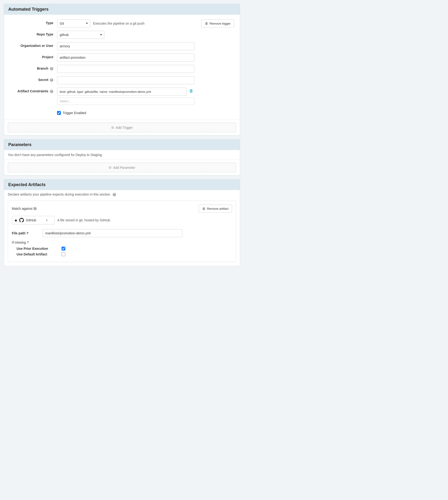  I want to click on github-chevron-icon: ▾, so click(47, 220).